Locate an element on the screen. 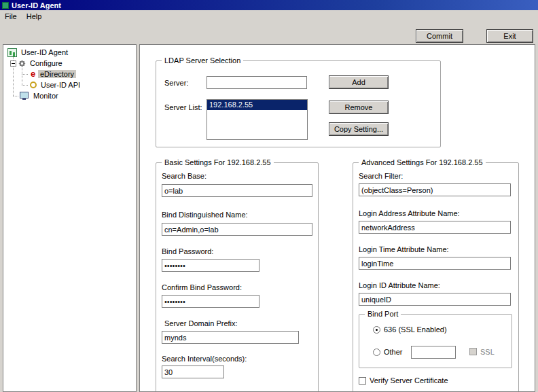 This screenshot has height=392, width=538. bind-port-title: Bind Port is located at coordinates (383, 314).